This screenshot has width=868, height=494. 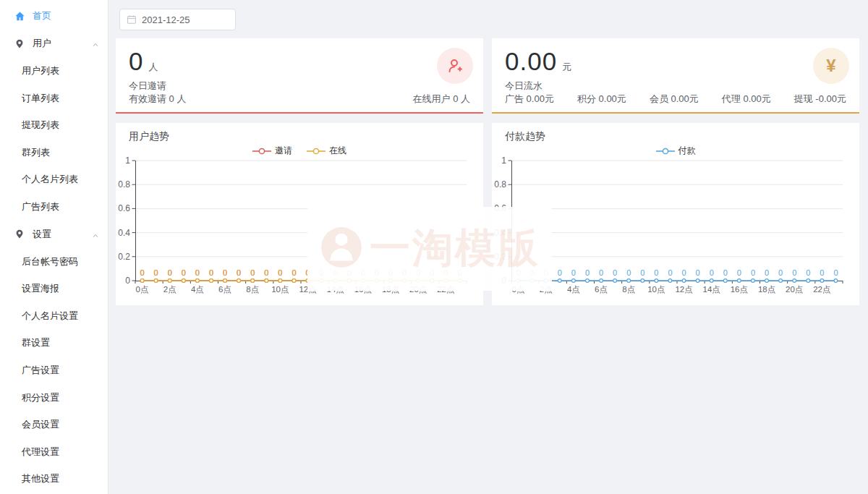 What do you see at coordinates (54, 398) in the screenshot?
I see `sidebar-subitem: 积分设置` at bounding box center [54, 398].